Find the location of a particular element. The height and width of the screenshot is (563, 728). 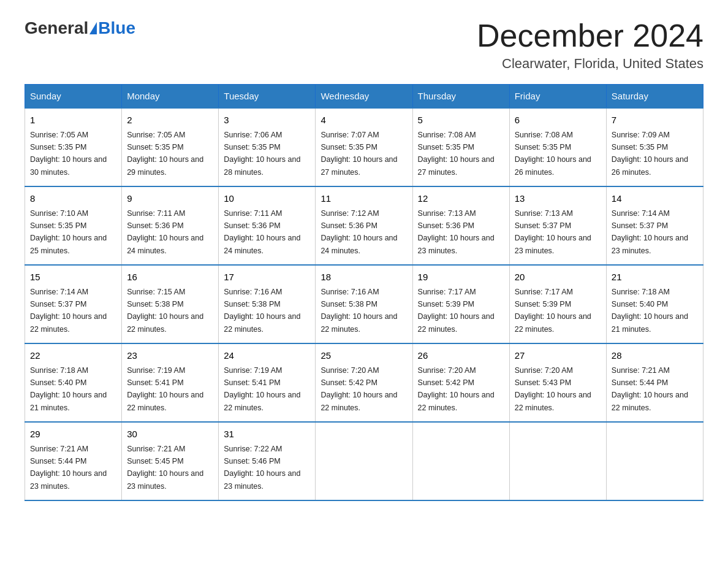

day-info: Sunrise: 7:09 AMSunset: 5:35 PMDaylight:… is located at coordinates (650, 153).